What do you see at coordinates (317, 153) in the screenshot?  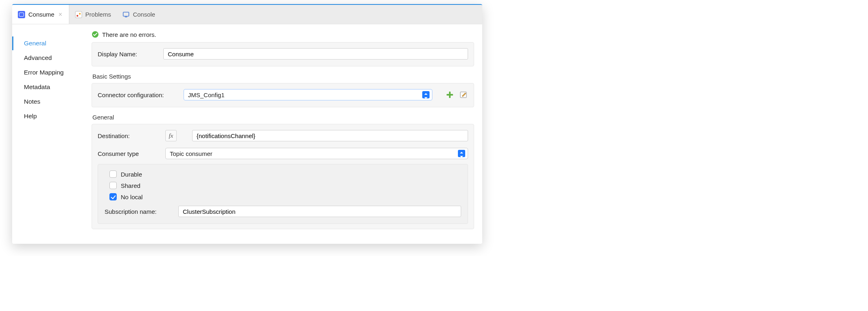 I see `consumer-type-select: Topic consumer` at bounding box center [317, 153].